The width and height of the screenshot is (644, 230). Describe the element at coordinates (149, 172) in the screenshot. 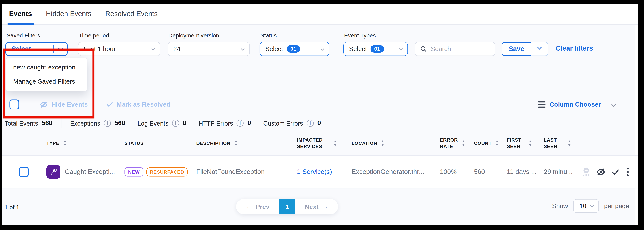

I see `status-cell: NEW RESURFACED` at that location.